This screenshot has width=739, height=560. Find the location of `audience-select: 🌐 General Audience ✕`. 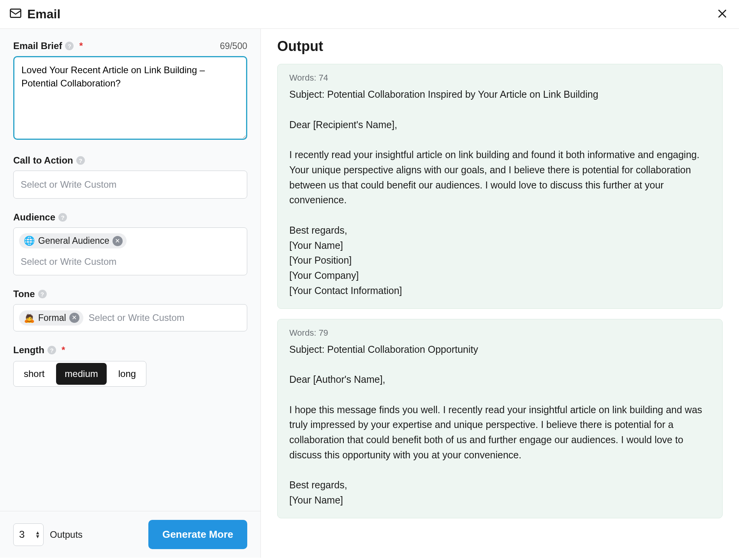

audience-select: 🌐 General Audience ✕ is located at coordinates (130, 252).